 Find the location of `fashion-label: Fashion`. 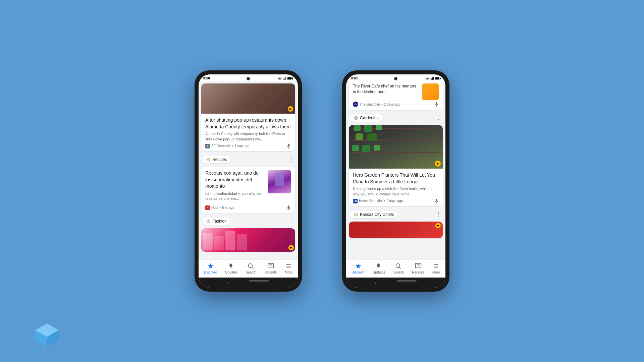

fashion-label: Fashion is located at coordinates (219, 221).